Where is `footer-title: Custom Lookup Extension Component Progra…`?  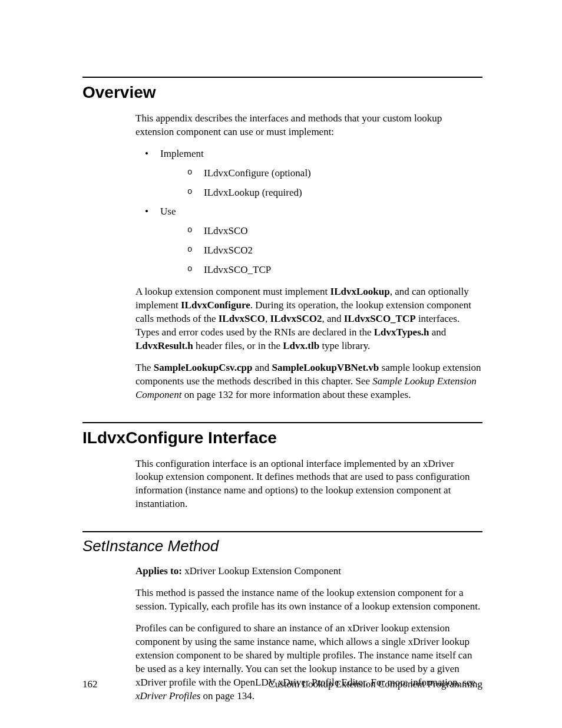 footer-title: Custom Lookup Extension Component Progra… is located at coordinates (375, 685).